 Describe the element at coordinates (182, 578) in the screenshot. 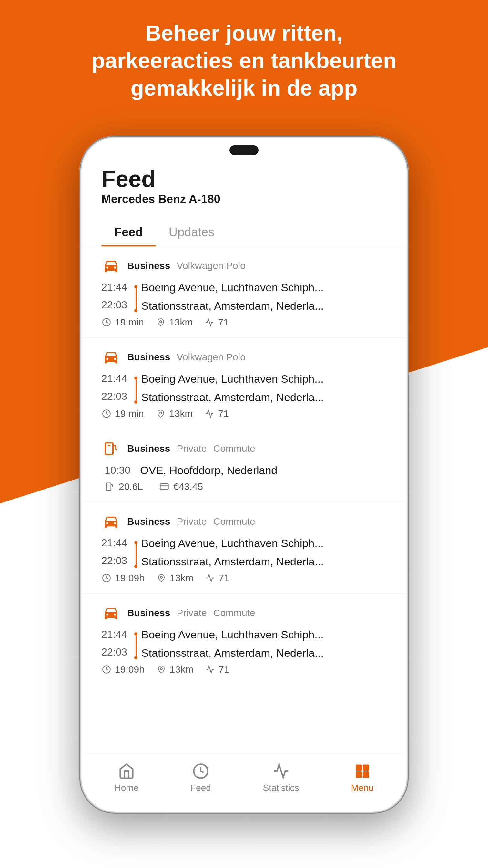

I see `distance-value-3: 13km` at that location.